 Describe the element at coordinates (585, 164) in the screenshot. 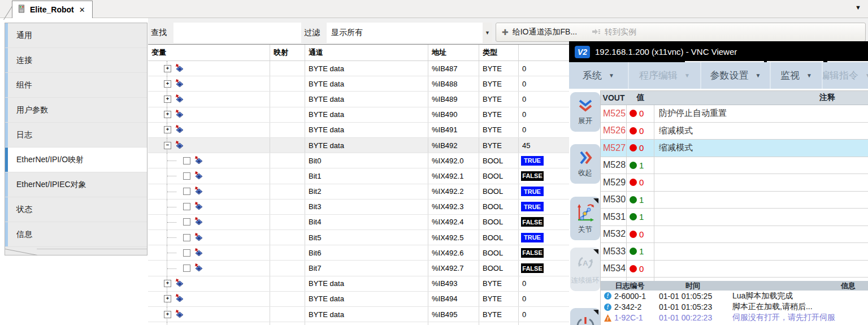

I see `collapse-button: 收起` at that location.